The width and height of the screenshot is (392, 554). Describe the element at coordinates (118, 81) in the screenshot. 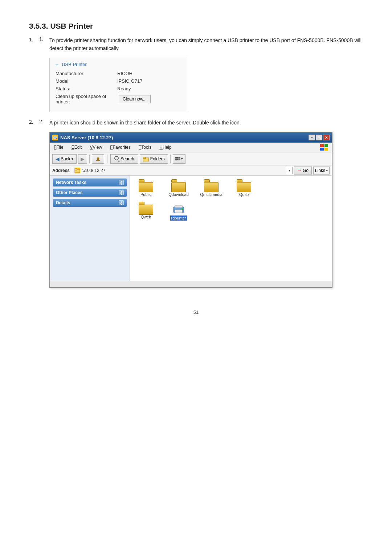

I see `model-row: Model: IPSiO G717` at that location.